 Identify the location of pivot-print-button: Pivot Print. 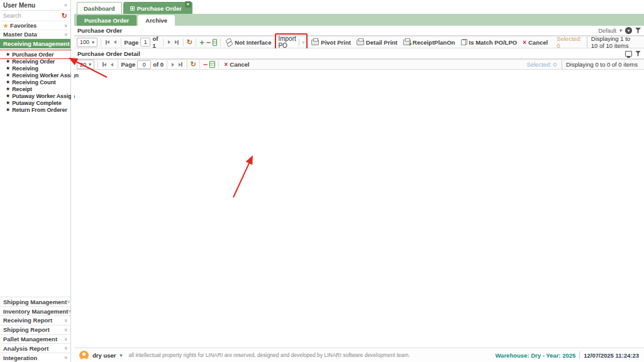
(331, 43).